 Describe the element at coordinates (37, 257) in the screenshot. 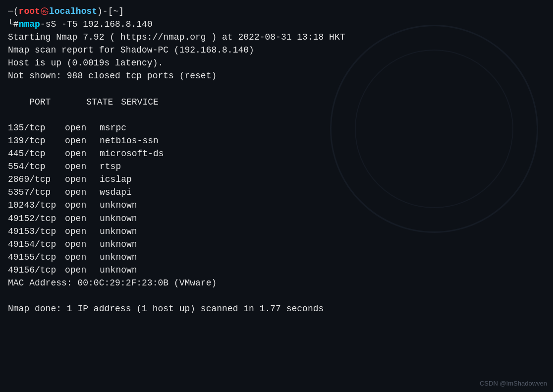

I see `port-col: 49155/tcp` at that location.